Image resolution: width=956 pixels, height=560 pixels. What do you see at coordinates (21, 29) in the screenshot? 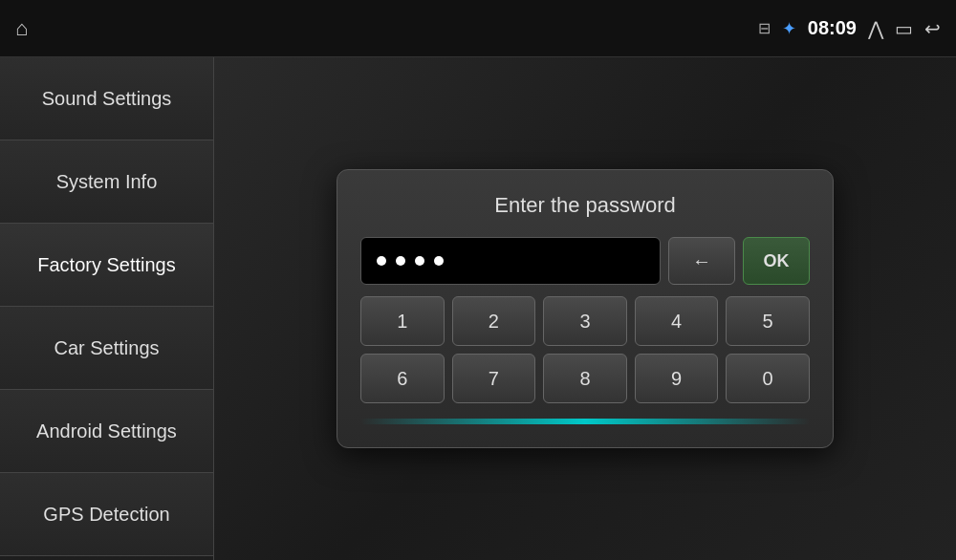
I see `home-icon: ⌂` at bounding box center [21, 29].